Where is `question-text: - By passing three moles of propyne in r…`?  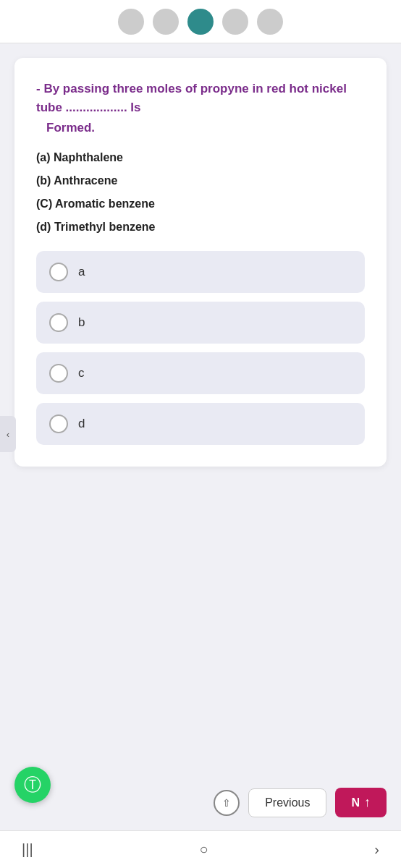
question-text: - By passing three moles of propyne in r… is located at coordinates (200, 98).